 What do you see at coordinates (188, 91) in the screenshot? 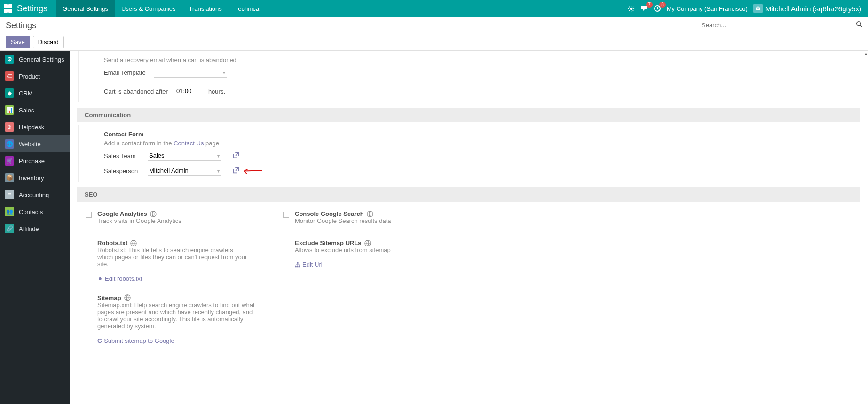
I see `abandoned-hours-input` at bounding box center [188, 91].